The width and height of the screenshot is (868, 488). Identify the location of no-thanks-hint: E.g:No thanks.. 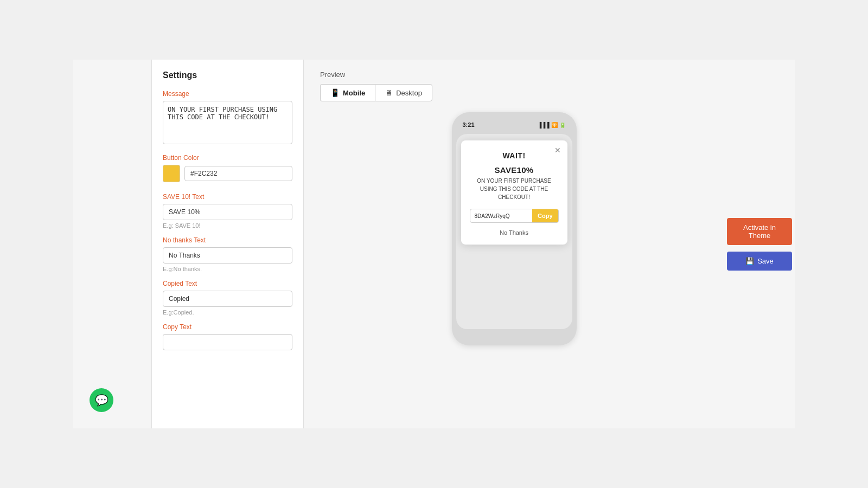
(228, 269).